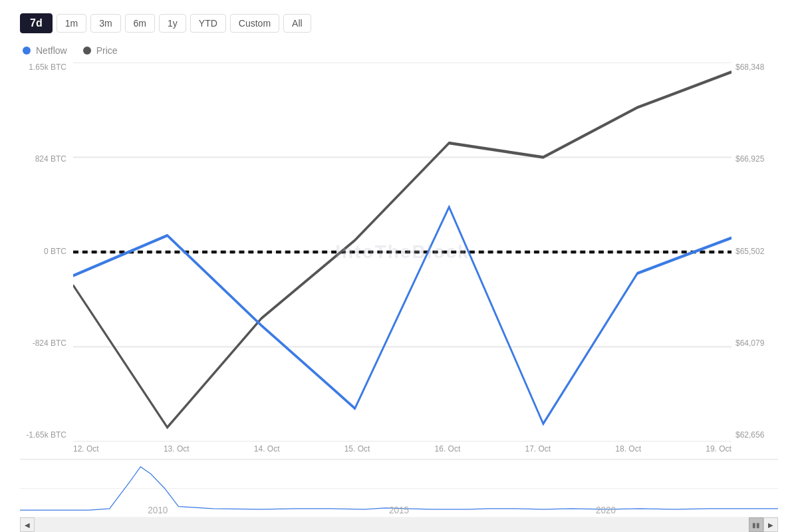 The height and width of the screenshot is (532, 798). I want to click on y-left-label-2: 0 BTC, so click(43, 251).